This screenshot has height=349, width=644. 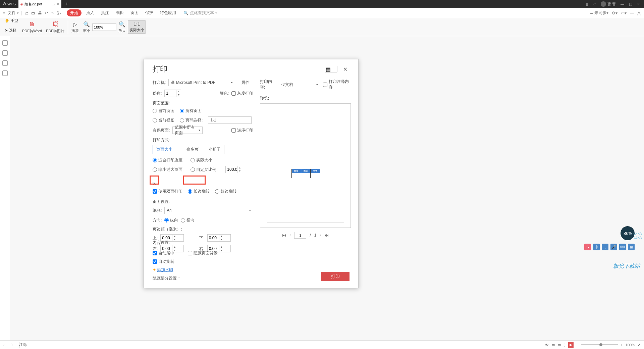 I want to click on status-page-input, so click(x=12, y=345).